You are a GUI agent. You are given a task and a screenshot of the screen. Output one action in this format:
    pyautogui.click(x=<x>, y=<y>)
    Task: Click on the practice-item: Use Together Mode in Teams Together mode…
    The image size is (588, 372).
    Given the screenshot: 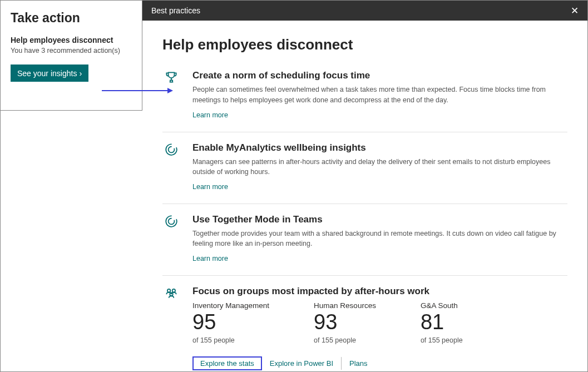 What is the action you would take?
    pyautogui.click(x=365, y=240)
    